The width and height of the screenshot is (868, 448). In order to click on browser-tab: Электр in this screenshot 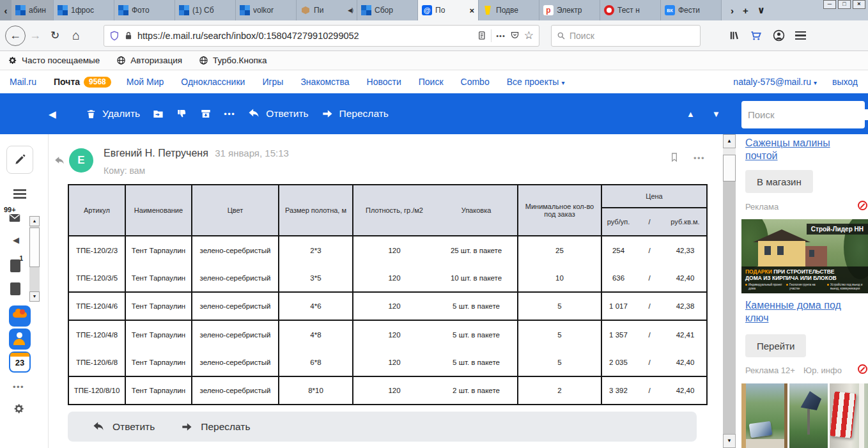, I will do `click(570, 10)`.